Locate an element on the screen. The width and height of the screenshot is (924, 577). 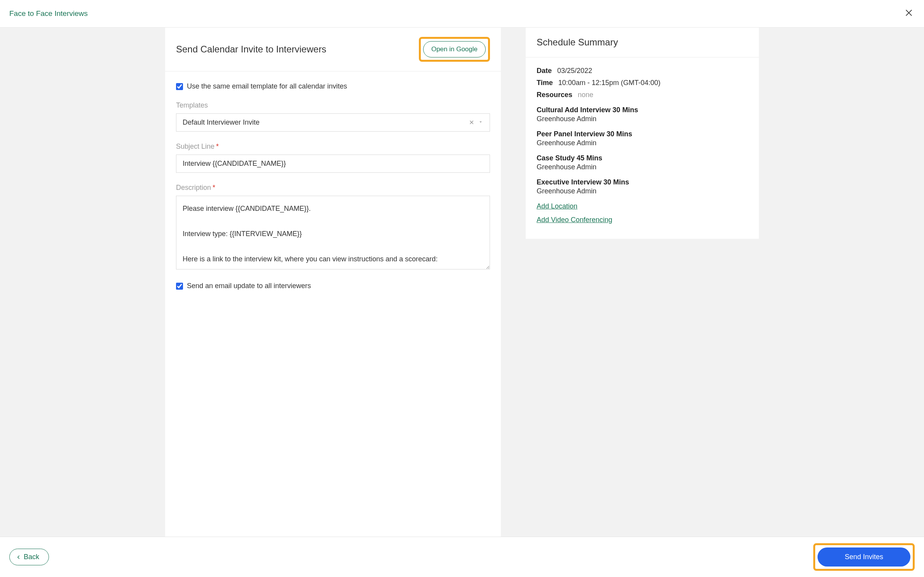
summary-date-row: Date 03/25/2022 is located at coordinates (642, 71).